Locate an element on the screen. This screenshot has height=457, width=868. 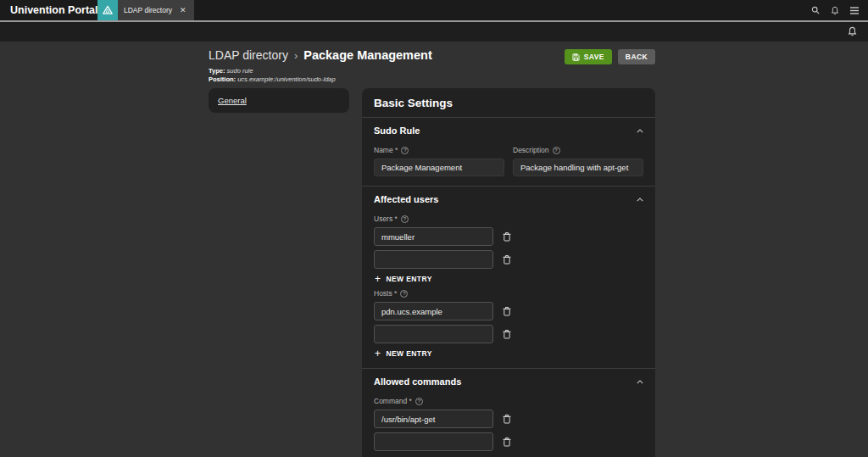
section-title: Allowed commands is located at coordinates (417, 382).